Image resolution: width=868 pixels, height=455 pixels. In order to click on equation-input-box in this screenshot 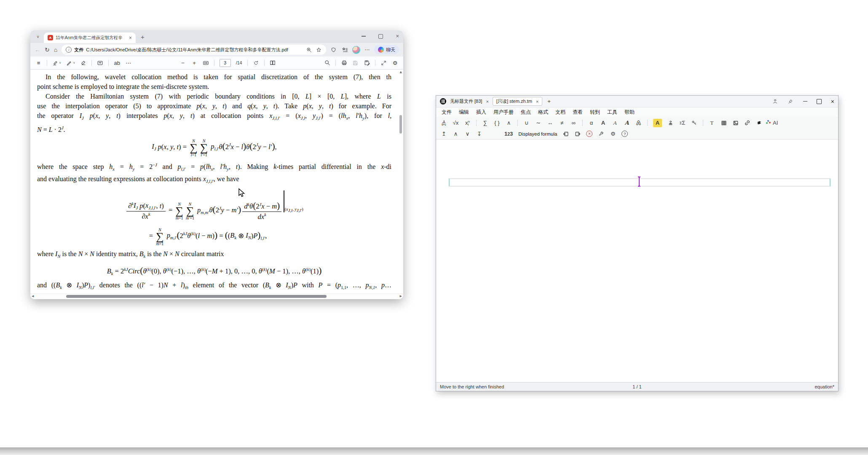, I will do `click(640, 182)`.